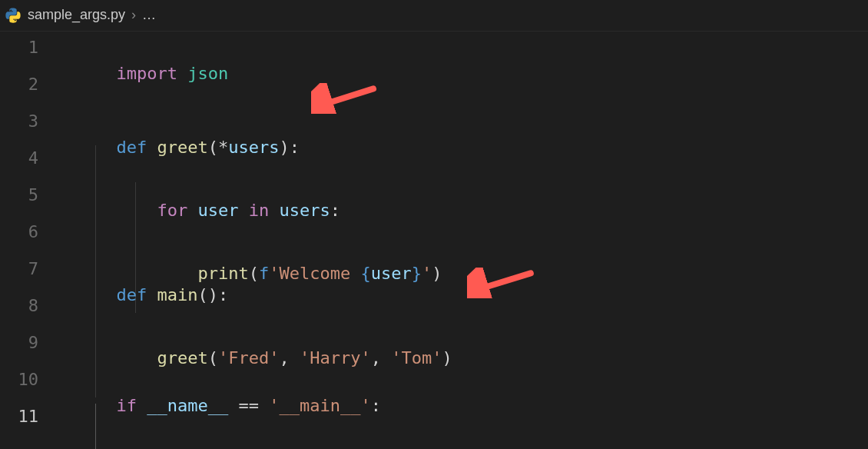 The height and width of the screenshot is (449, 868). What do you see at coordinates (434, 164) in the screenshot?
I see `code-line: 4 for user in users:` at bounding box center [434, 164].